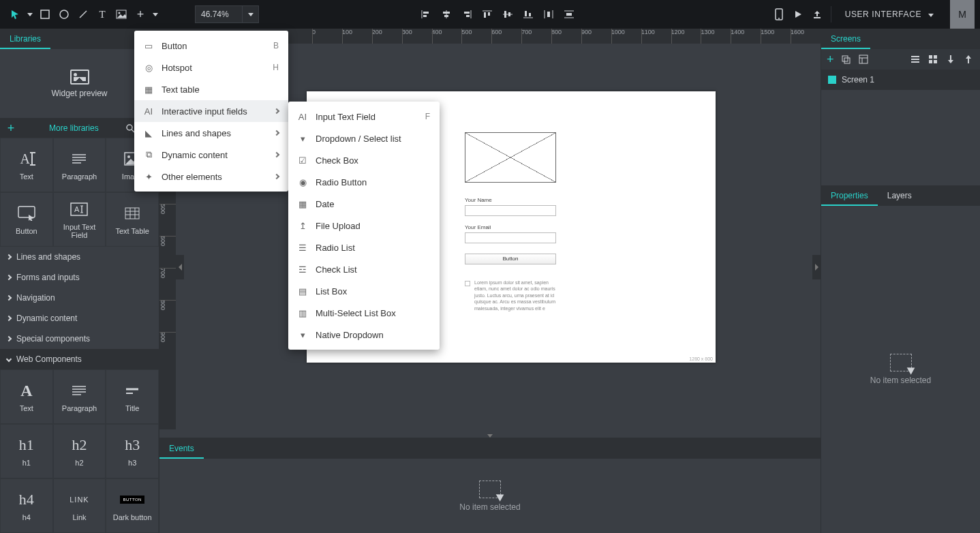  What do you see at coordinates (446, 14) in the screenshot?
I see `align-center-h-icon` at bounding box center [446, 14].